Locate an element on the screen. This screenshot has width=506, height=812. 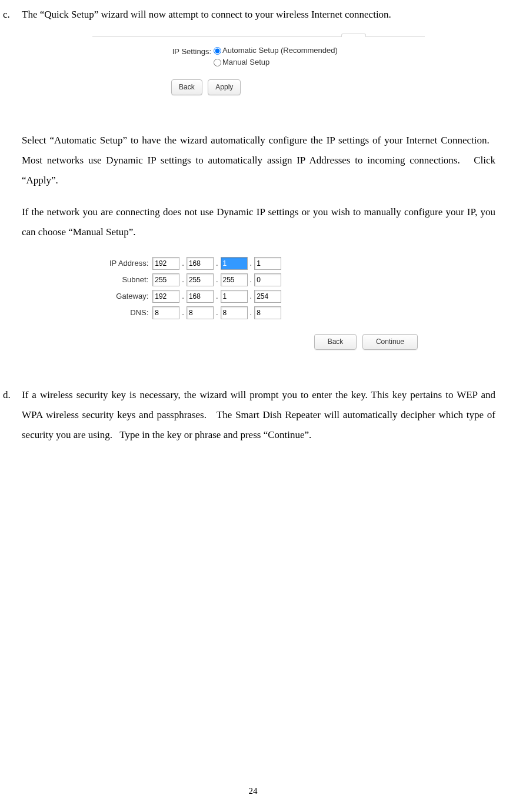
ip-address-label: IP Address: is located at coordinates (131, 263).